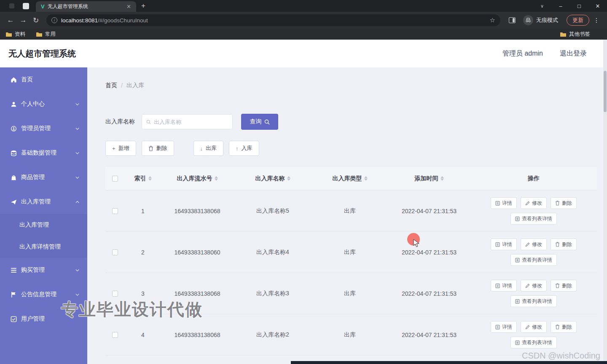 The height and width of the screenshot is (364, 607). Describe the element at coordinates (351, 148) in the screenshot. I see `table-toolbar: + 新增 删除 ↓ 出库 ↑ 入库` at that location.